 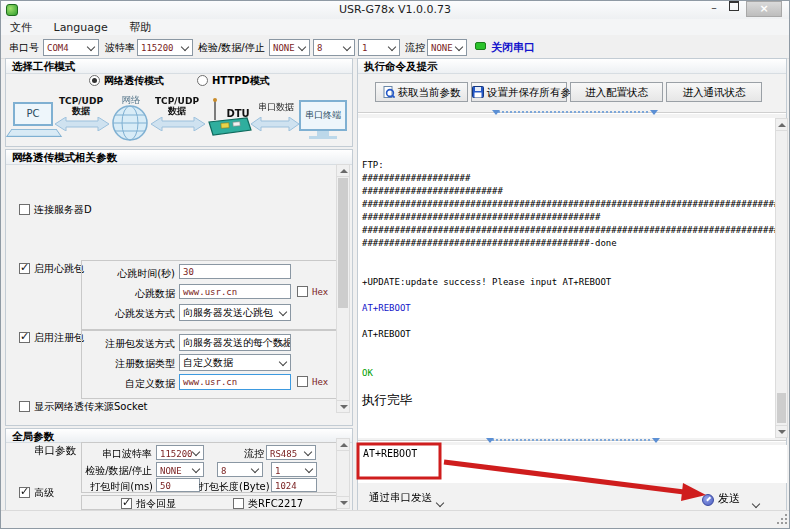 I want to click on get-params-button: 获取当前参数, so click(x=422, y=92).